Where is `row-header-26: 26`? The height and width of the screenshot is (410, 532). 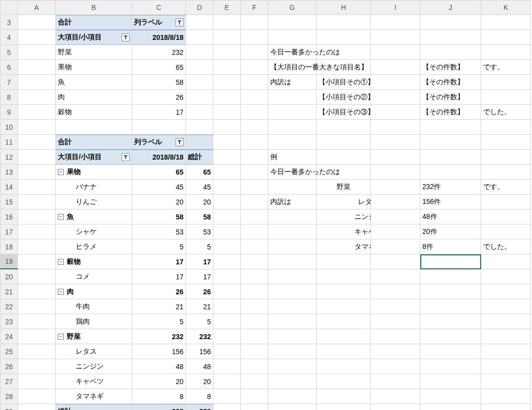 row-header-26: 26 is located at coordinates (9, 367).